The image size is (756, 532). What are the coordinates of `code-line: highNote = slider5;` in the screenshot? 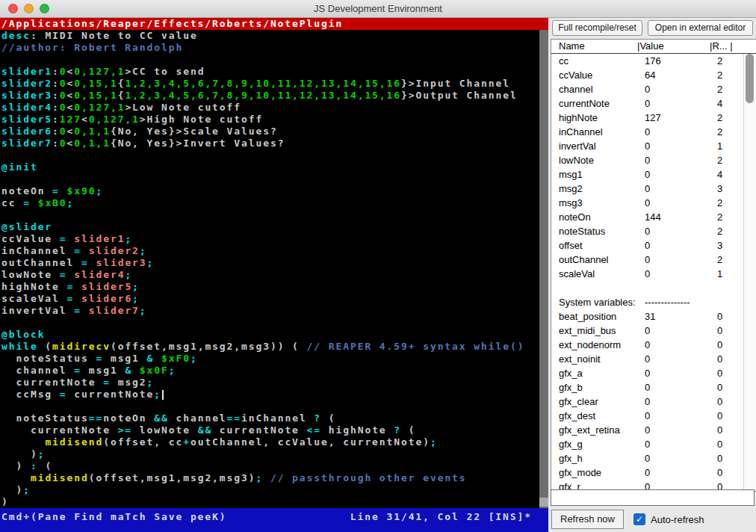 It's located at (270, 287).